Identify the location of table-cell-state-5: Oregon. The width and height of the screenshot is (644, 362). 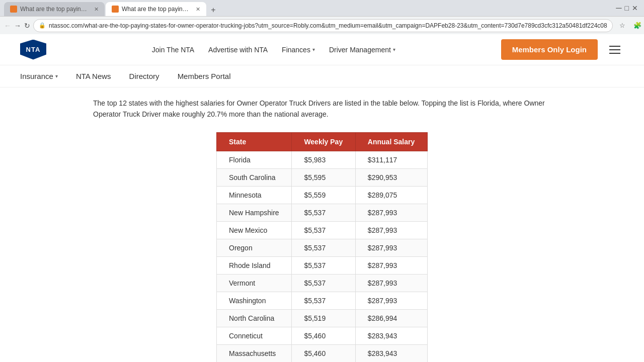
(255, 247).